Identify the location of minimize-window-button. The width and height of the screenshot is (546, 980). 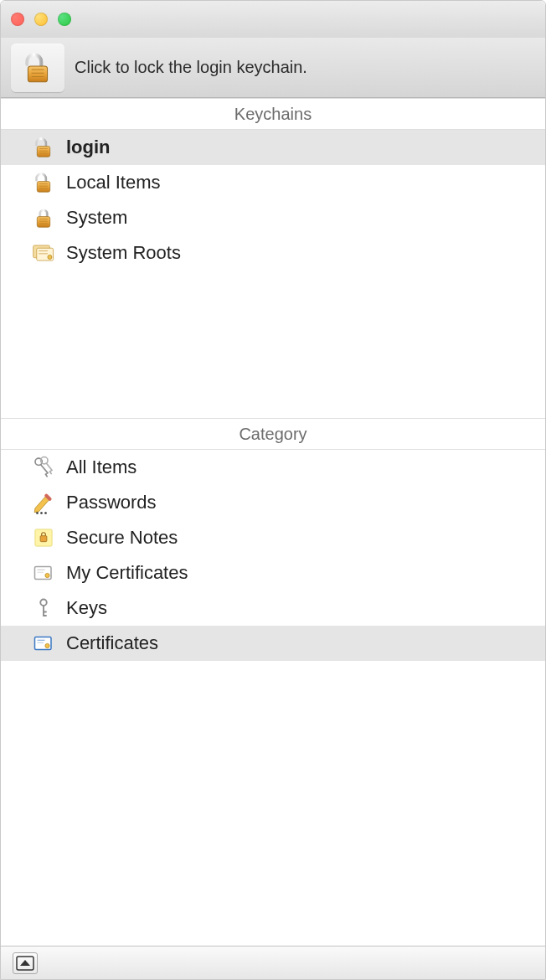
(41, 19).